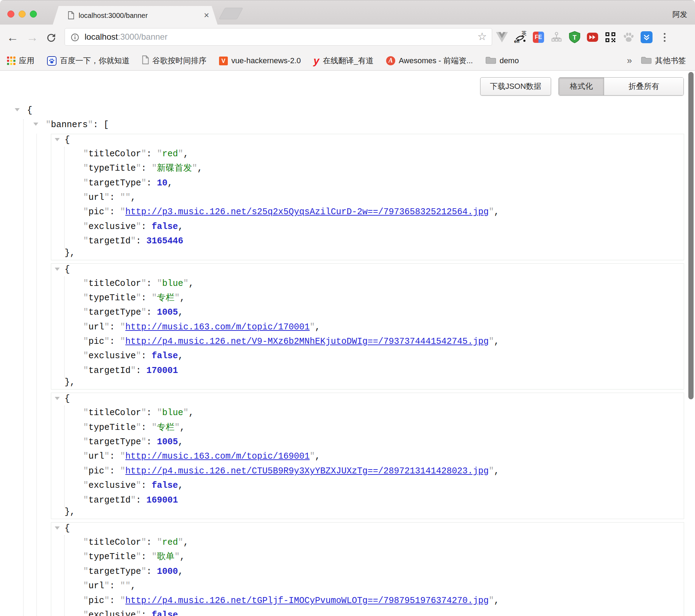 This screenshot has height=616, width=695. What do you see at coordinates (629, 61) in the screenshot?
I see `bookmarks-overflow-icon: »` at bounding box center [629, 61].